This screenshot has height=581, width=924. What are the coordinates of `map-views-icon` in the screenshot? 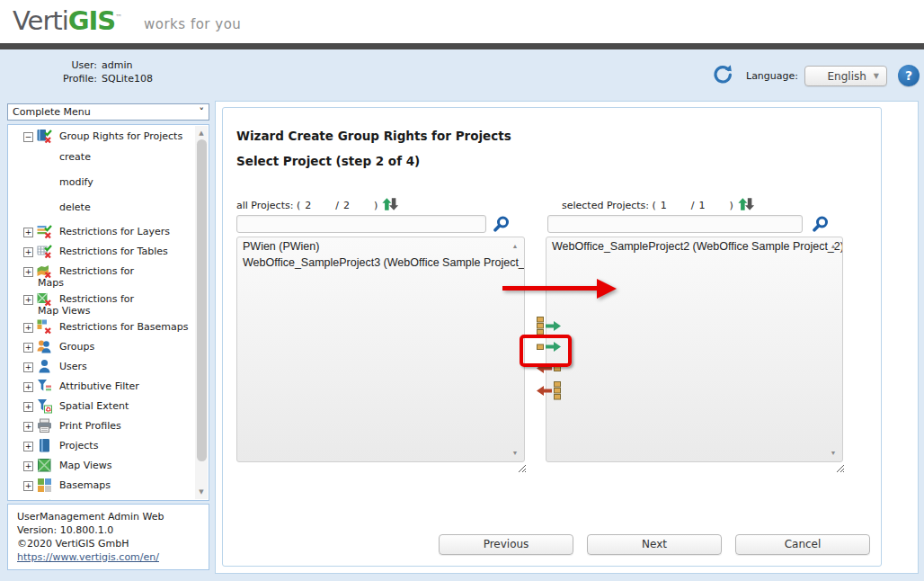 It's located at (45, 466).